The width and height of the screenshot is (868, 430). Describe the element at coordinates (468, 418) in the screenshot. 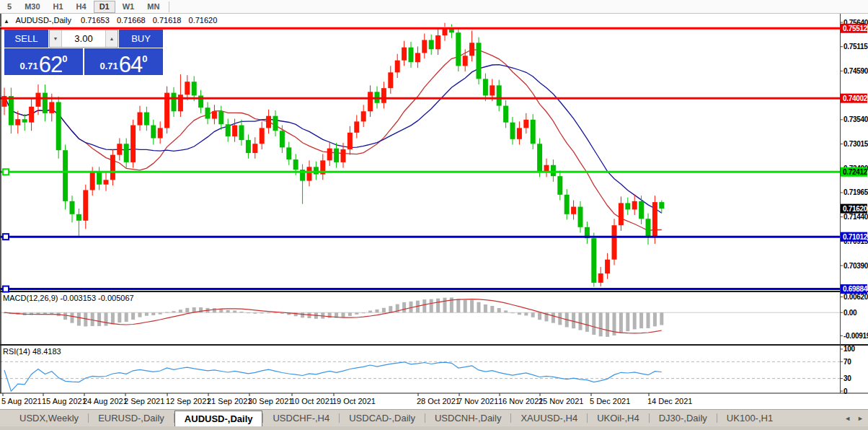

I see `chart-tab-usdcnh: USDCNH-,Daily` at that location.